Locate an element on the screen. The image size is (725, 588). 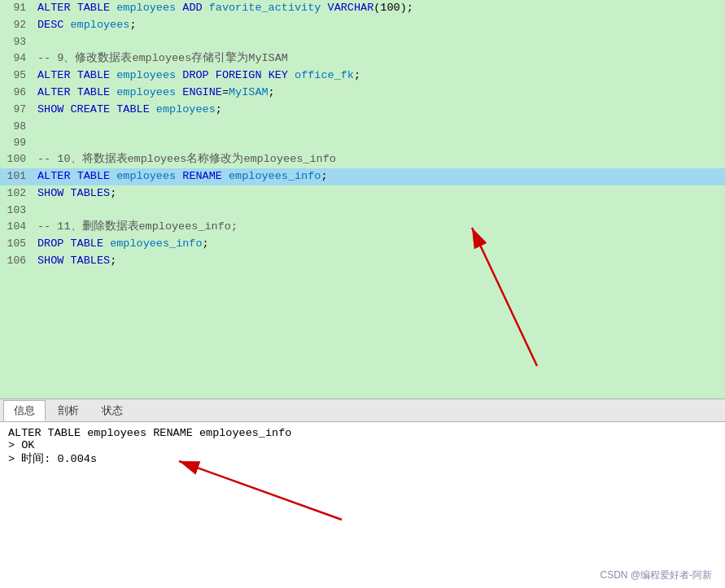
identifier-span: MyISAM is located at coordinates (249, 93).